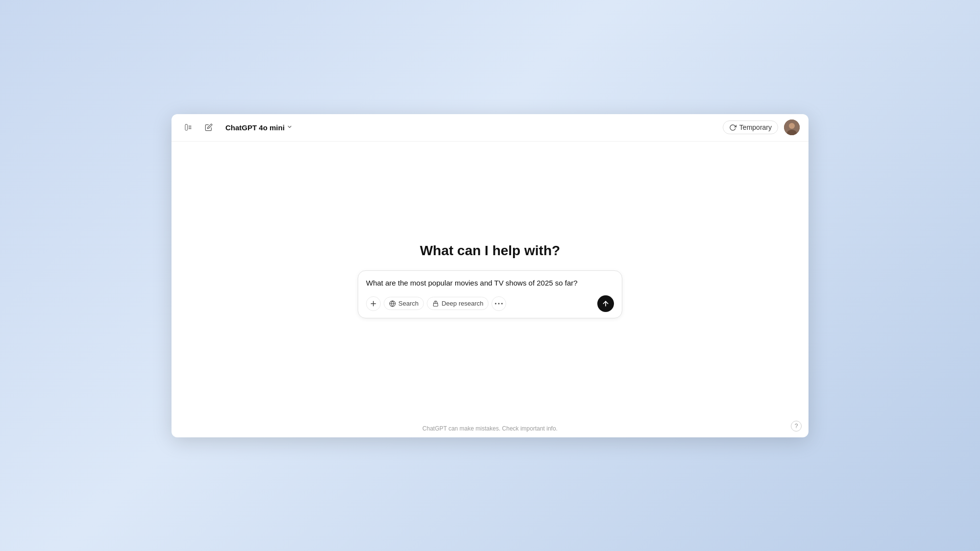 Image resolution: width=980 pixels, height=551 pixels. Describe the element at coordinates (458, 304) in the screenshot. I see `deep-research-button: Deep research` at that location.